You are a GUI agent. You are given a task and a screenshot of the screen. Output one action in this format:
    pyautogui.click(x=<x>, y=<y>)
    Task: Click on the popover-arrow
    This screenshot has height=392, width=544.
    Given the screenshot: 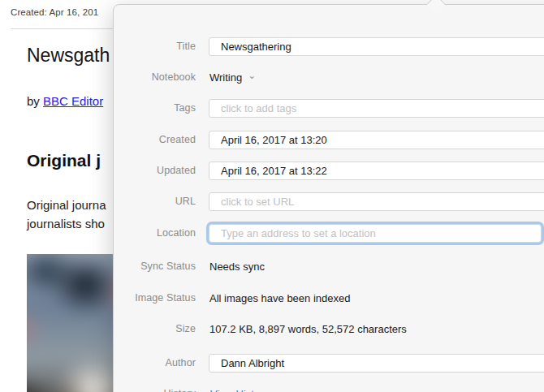 What is the action you would take?
    pyautogui.click(x=435, y=8)
    